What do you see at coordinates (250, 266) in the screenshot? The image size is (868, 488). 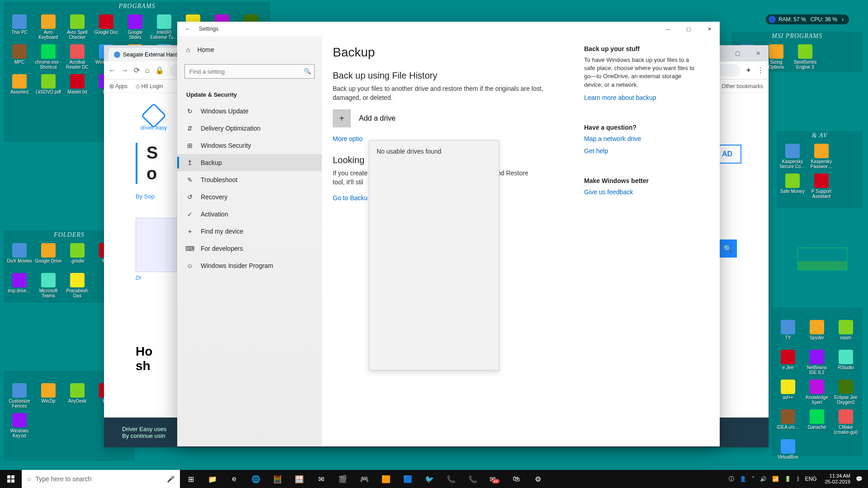 I see `sidebar-item-windows-insider-program: ☺Windows Insider Program` at bounding box center [250, 266].